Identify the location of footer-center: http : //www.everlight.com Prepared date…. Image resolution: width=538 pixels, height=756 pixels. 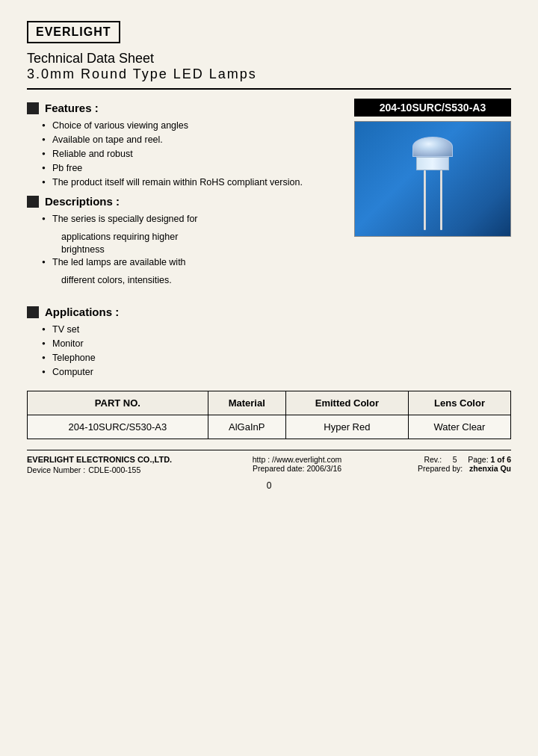
(297, 464).